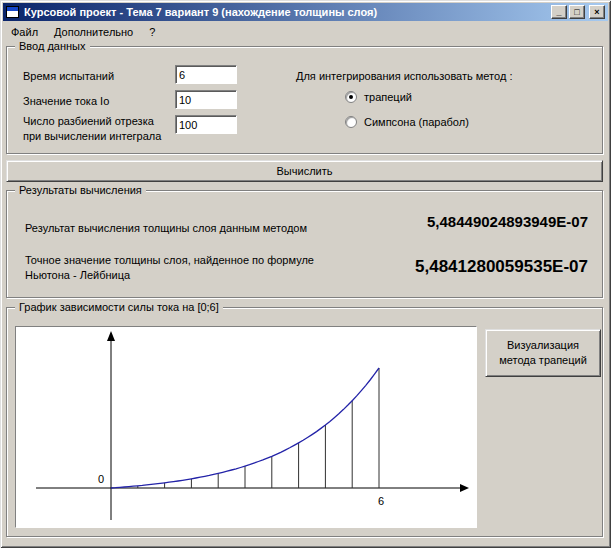 This screenshot has height=548, width=611. Describe the element at coordinates (119, 307) in the screenshot. I see `chart-group-title: График зависимости силы тока на [0;6]` at that location.